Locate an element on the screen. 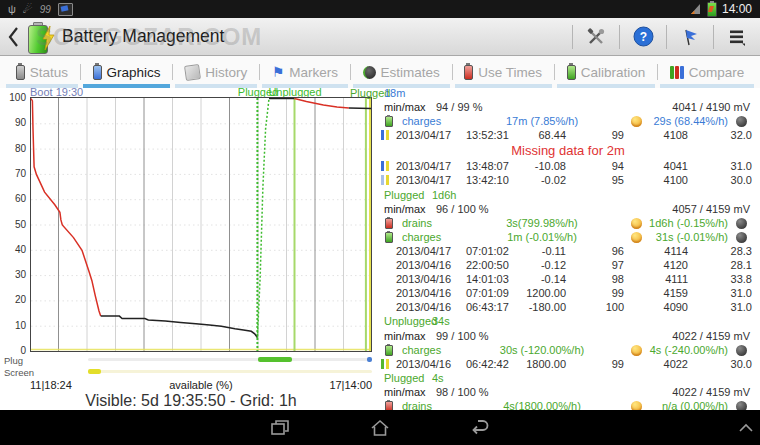 The image size is (760, 445). tab-label: Calibration is located at coordinates (614, 72).